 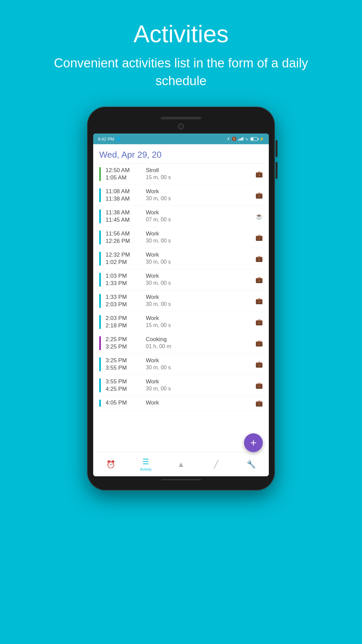 I want to click on end-time: 3:25 PM, so click(x=122, y=347).